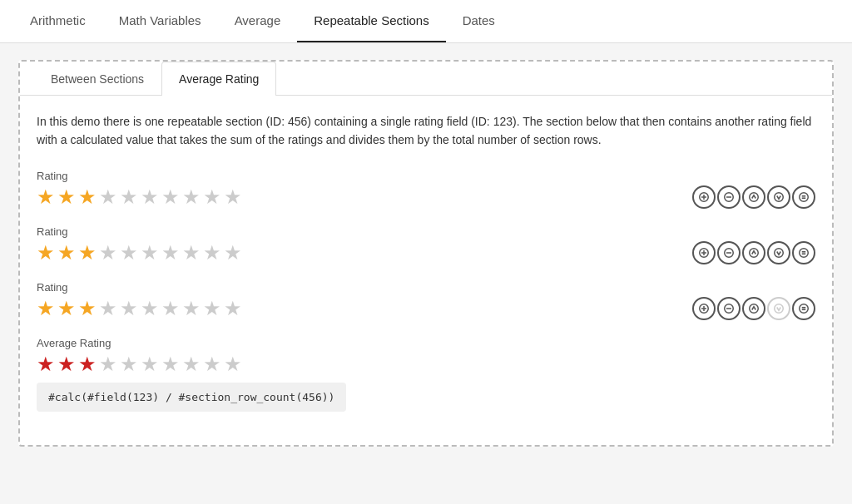 The width and height of the screenshot is (852, 504). Describe the element at coordinates (160, 22) in the screenshot. I see `tab-math-variables: Math Variables` at that location.